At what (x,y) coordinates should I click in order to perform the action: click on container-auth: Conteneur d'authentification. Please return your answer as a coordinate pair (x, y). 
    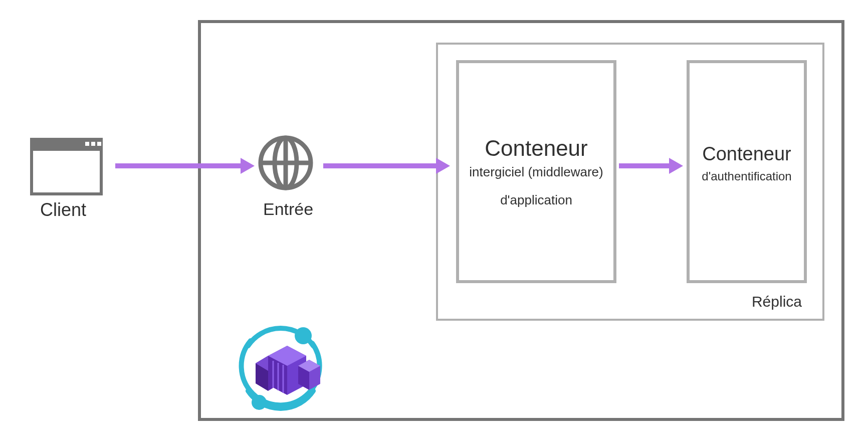
    Looking at the image, I should click on (747, 171).